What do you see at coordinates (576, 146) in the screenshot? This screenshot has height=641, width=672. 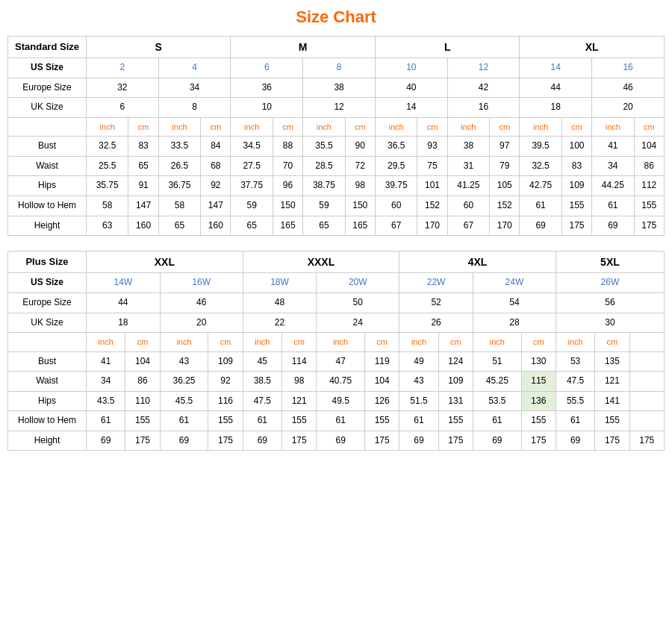 I see `bust-xl-cm1: 100` at bounding box center [576, 146].